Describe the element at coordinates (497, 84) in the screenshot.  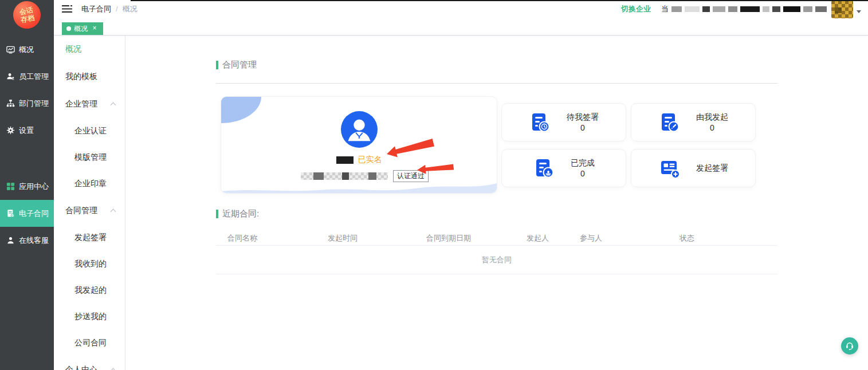
I see `divider` at that location.